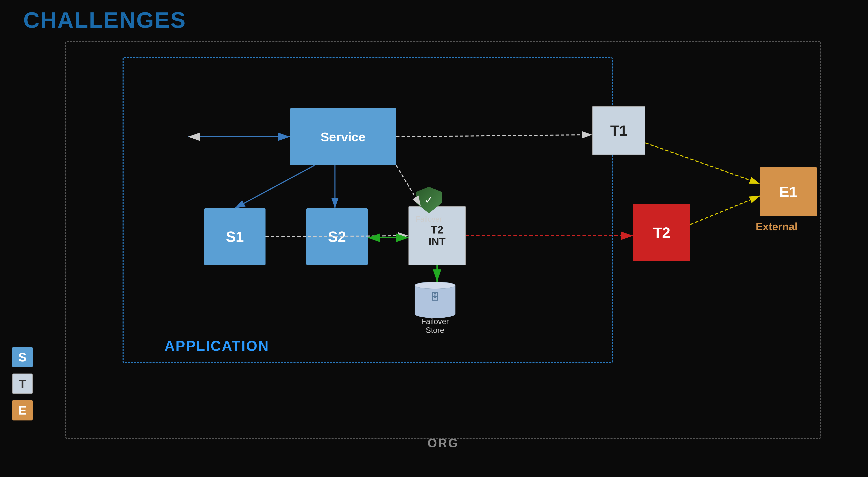 The width and height of the screenshot is (868, 477). What do you see at coordinates (788, 192) in the screenshot?
I see `e1-box: E1` at bounding box center [788, 192].